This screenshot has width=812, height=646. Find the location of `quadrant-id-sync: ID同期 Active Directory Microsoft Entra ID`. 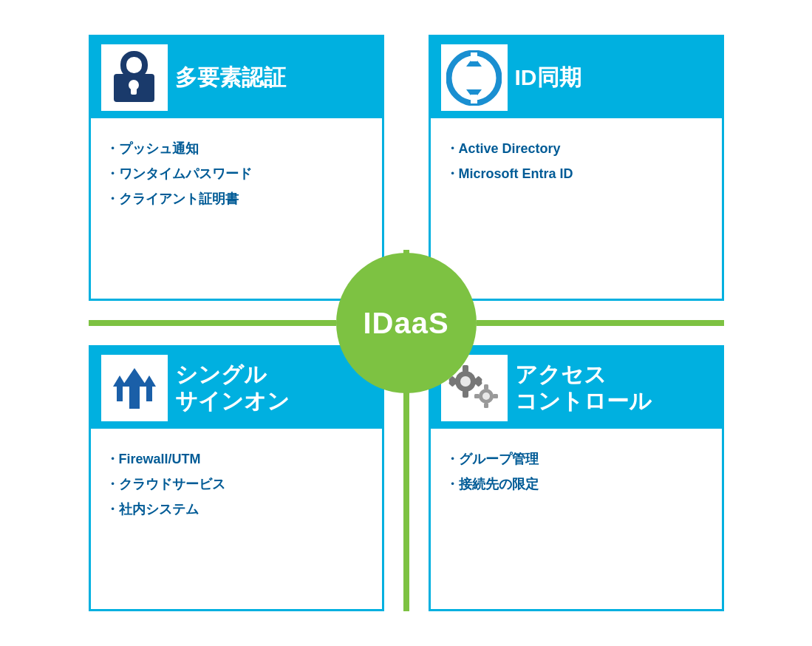

quadrant-id-sync: ID同期 Active Directory Microsoft Entra ID is located at coordinates (576, 168).